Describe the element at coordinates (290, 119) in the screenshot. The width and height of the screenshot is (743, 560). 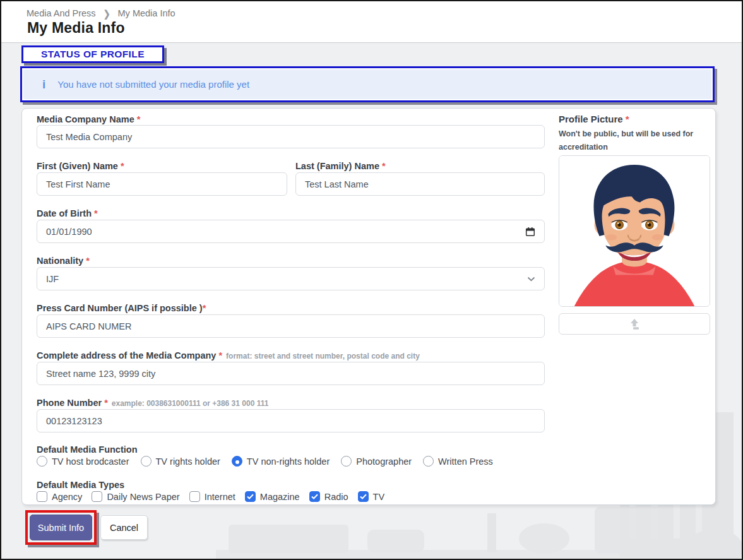
I see `field-label-media-company-name: Media Company Name*` at that location.